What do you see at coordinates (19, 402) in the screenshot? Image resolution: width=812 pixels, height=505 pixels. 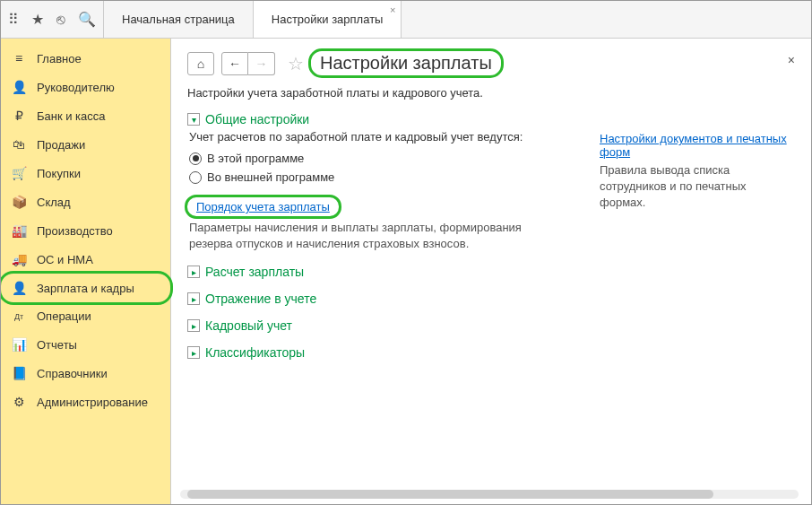 I see `gear-icon: ⚙` at bounding box center [19, 402].